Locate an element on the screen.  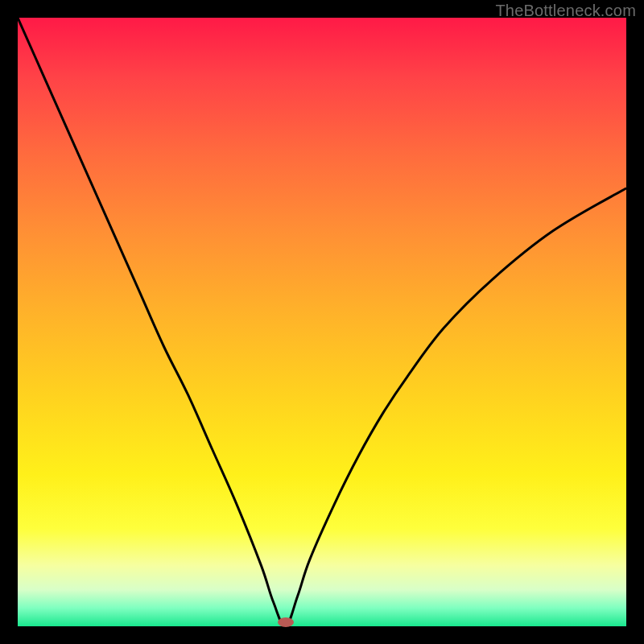
minimum-marker is located at coordinates (286, 622).